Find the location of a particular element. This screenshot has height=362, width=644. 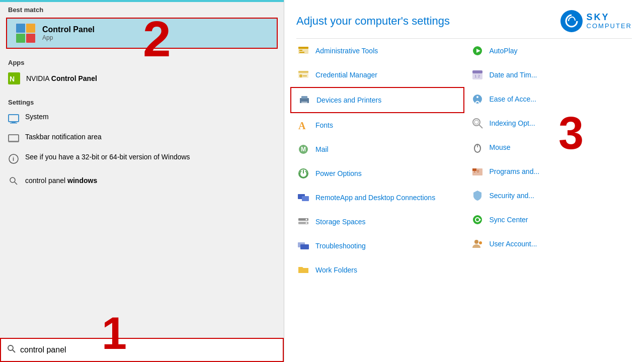

best-match-title: Control Panel is located at coordinates (68, 30).